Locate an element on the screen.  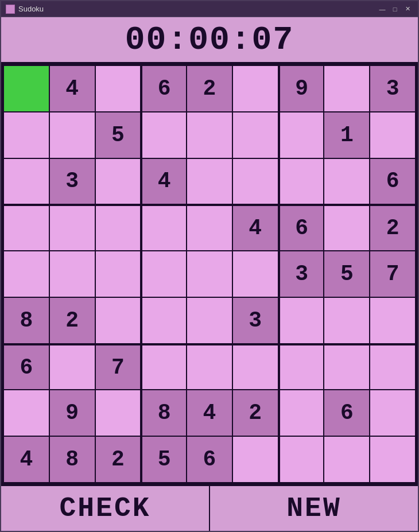
cell-8-0: 4 is located at coordinates (26, 459).